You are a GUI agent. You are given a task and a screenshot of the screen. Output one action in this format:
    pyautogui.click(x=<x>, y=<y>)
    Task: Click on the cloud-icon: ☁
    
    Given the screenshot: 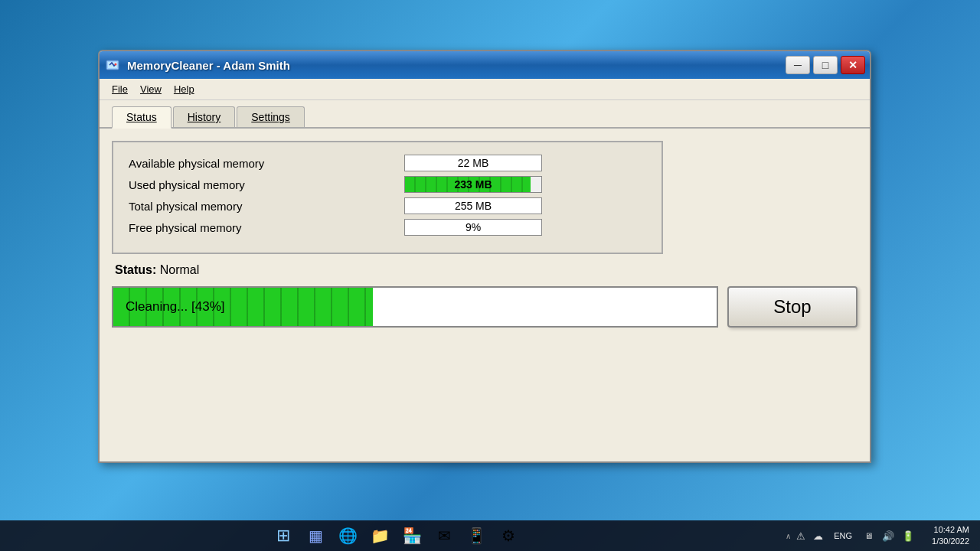 What is the action you would take?
    pyautogui.click(x=818, y=536)
    